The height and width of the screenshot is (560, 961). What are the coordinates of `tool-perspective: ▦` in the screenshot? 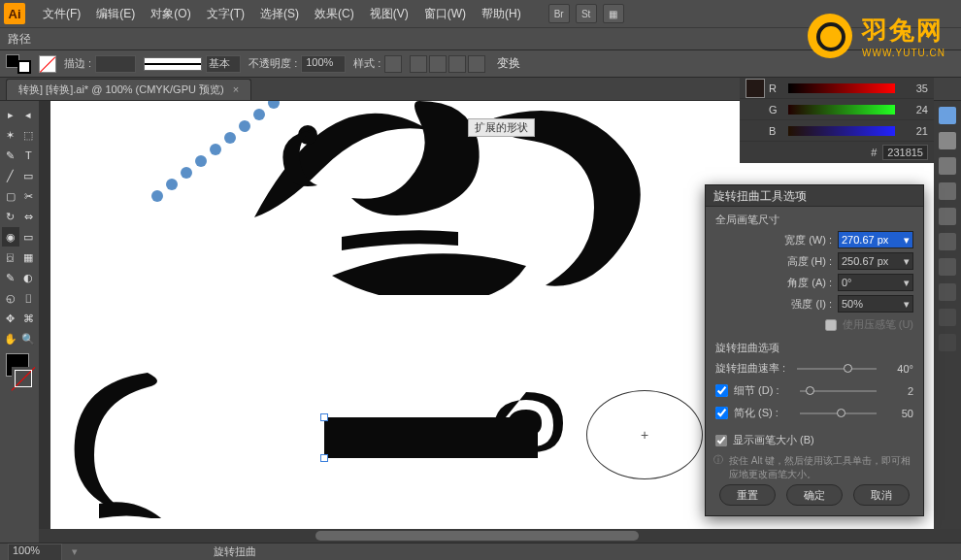 It's located at (29, 257).